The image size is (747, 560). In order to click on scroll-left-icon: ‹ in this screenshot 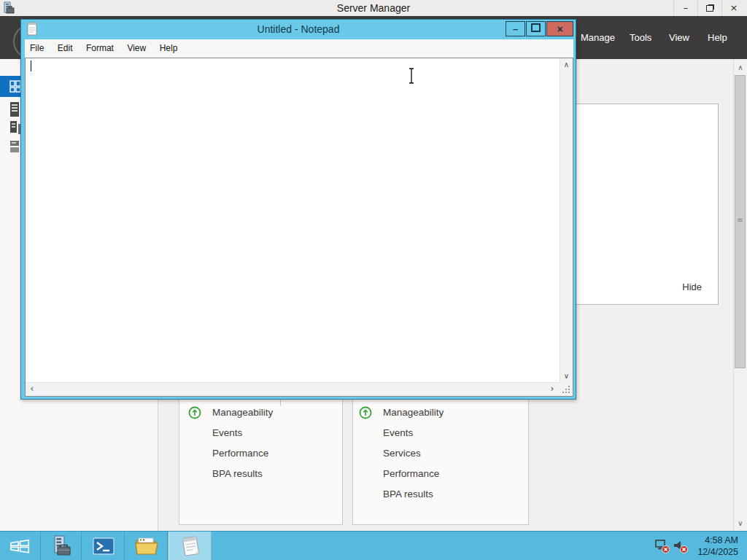, I will do `click(32, 389)`.